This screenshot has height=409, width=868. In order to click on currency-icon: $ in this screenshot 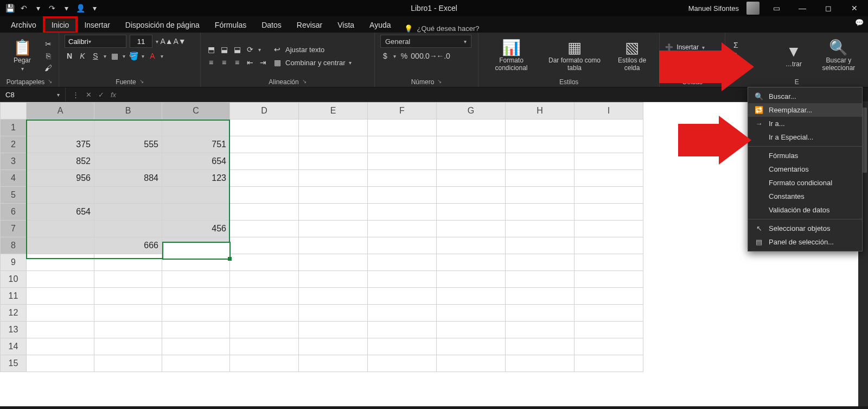, I will do `click(385, 56)`.